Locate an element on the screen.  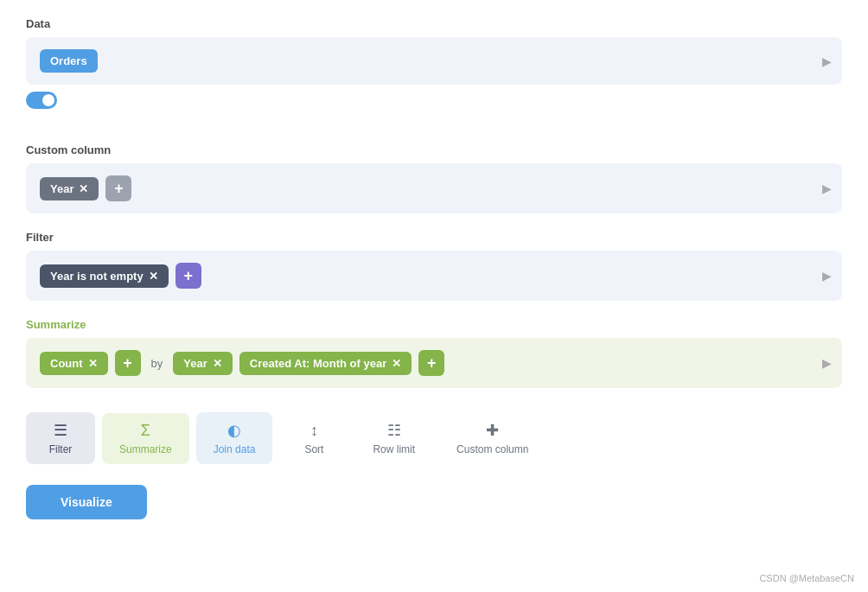
year-group-tag: Year ✕ is located at coordinates (202, 363).